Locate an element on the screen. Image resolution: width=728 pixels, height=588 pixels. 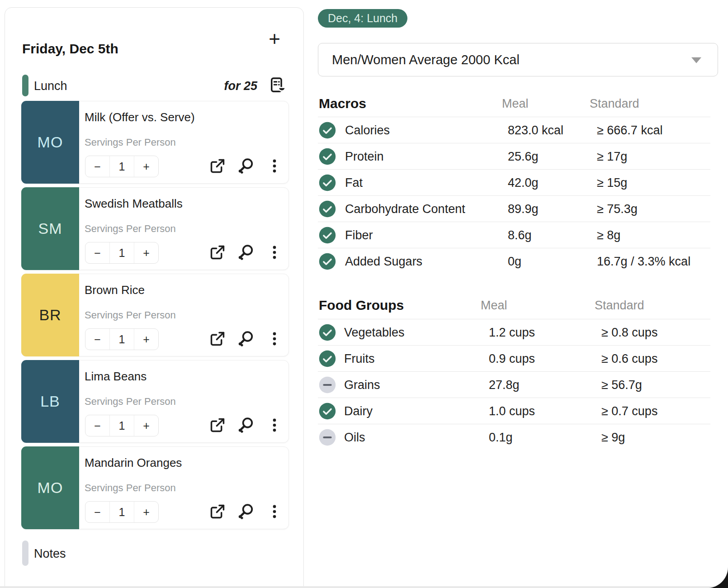
nutrient-meal-value: 25.6g is located at coordinates (523, 156).